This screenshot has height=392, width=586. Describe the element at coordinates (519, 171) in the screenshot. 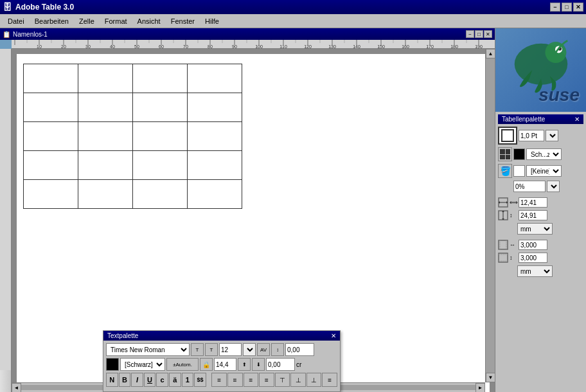

I see `fill-color-swatch` at that location.